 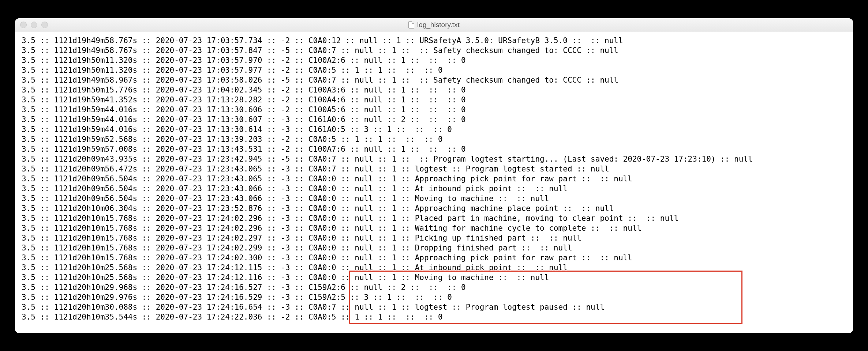 I want to click on log-line: 3.5 :: 1121d20h09m43.935s :: 2020-07-23 …, so click(x=434, y=159).